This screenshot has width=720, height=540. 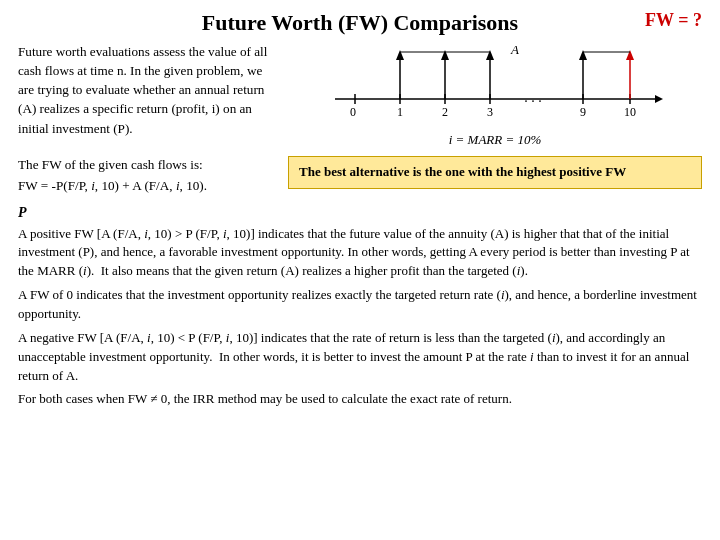 I want to click on diagram-area: 0 1 2 3 . . . 9 10, so click(x=495, y=95).